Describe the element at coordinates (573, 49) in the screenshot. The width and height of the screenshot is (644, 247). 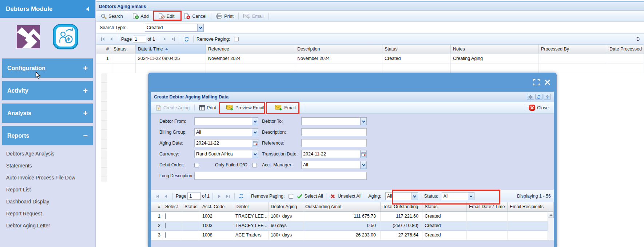
I see `column-header: Processed By` at that location.